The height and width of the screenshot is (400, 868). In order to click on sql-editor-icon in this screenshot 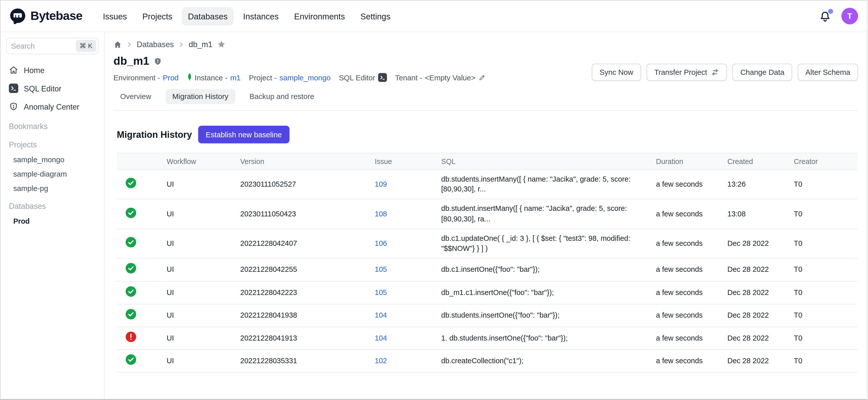, I will do `click(382, 78)`.